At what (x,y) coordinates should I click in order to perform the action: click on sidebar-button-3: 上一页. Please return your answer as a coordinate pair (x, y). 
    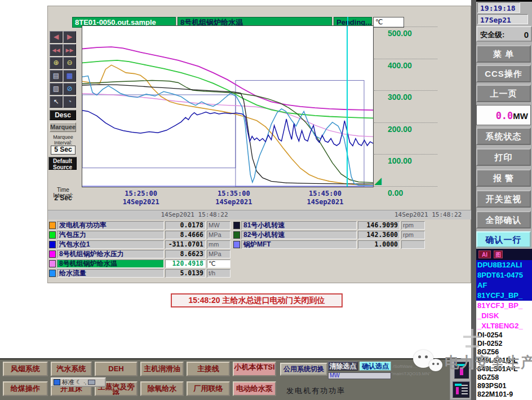
    Looking at the image, I should click on (504, 94).